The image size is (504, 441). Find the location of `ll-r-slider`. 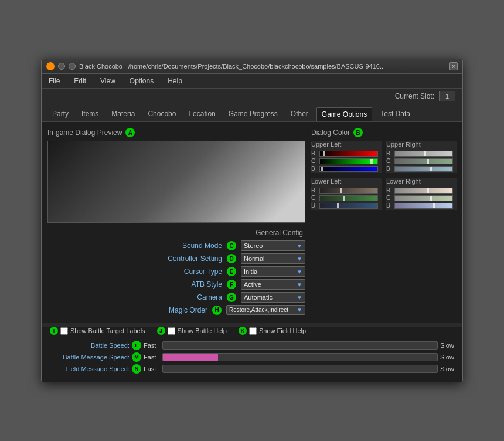

ll-r-slider is located at coordinates (349, 191).